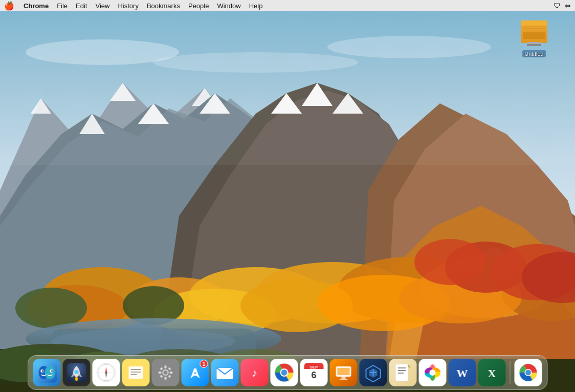  Describe the element at coordinates (288, 373) in the screenshot. I see `dock: A 1 ♪` at that location.